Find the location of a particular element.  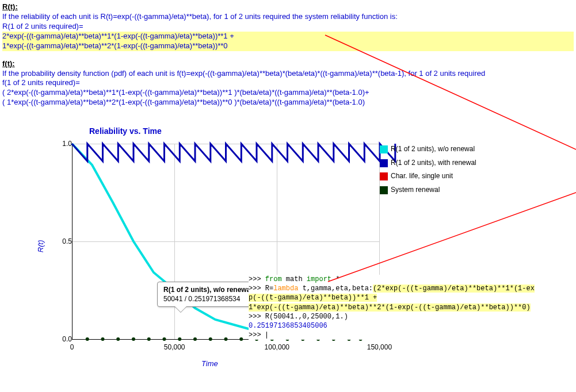

ft-section: f(t): If the probability density functio… is located at coordinates (288, 84).